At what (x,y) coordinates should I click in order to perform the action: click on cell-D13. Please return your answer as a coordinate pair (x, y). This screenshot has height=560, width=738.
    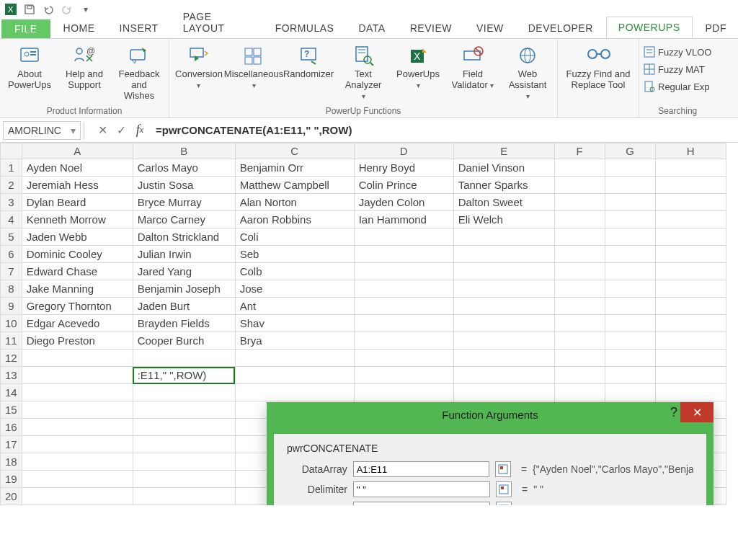
    Looking at the image, I should click on (404, 375).